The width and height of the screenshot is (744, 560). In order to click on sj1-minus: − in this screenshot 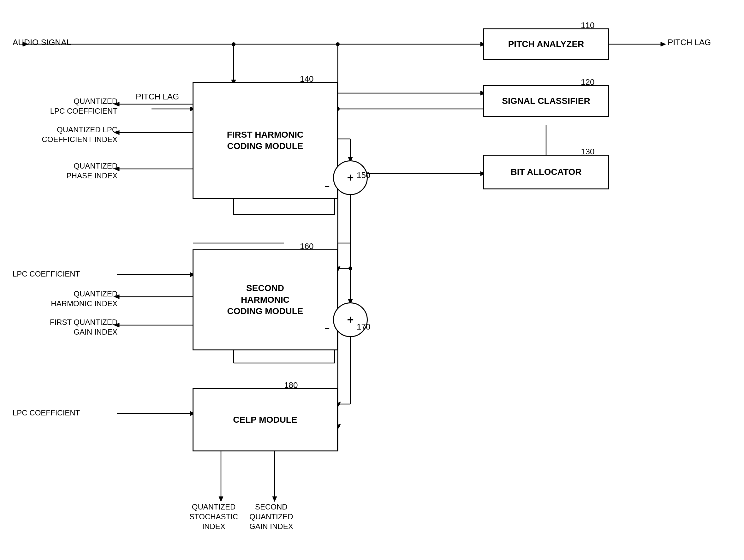, I will do `click(327, 187)`.